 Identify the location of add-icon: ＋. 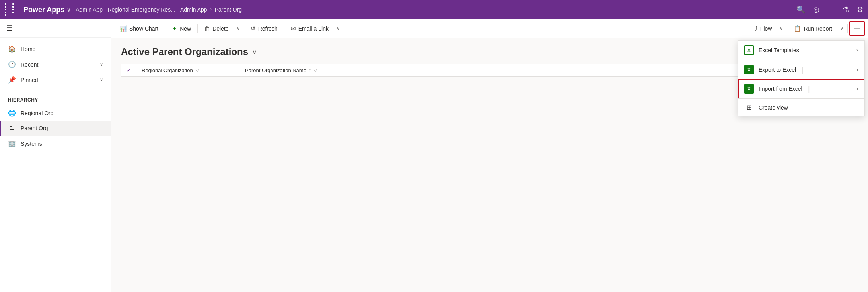
(831, 10).